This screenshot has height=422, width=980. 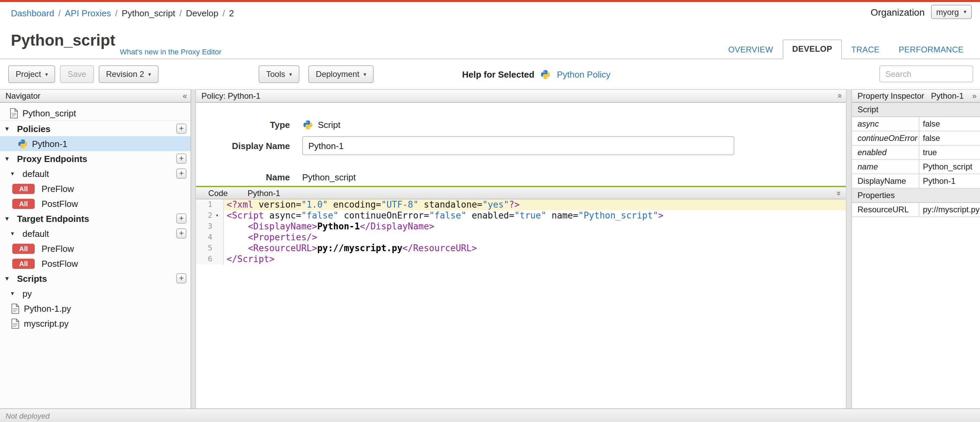 What do you see at coordinates (95, 293) in the screenshot?
I see `nav-sub-py: ▾py` at bounding box center [95, 293].